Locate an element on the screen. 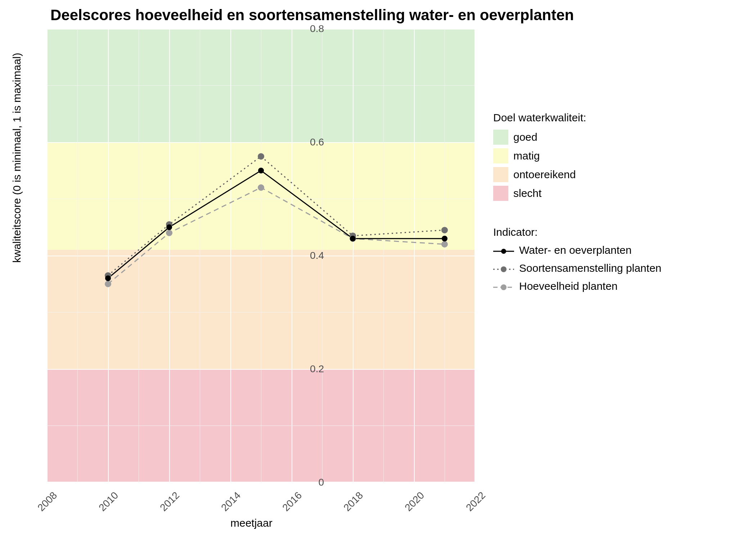  legend-item-goed: goed is located at coordinates (619, 137).